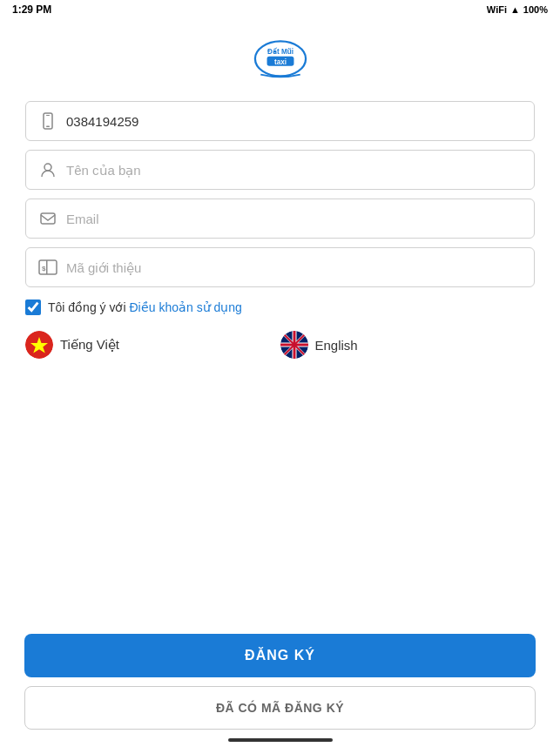 The image size is (560, 747). What do you see at coordinates (293, 219) in the screenshot?
I see `email-field` at bounding box center [293, 219].